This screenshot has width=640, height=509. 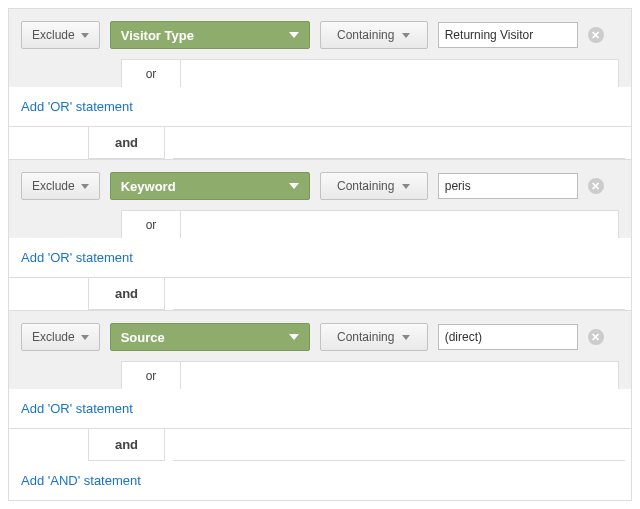 What do you see at coordinates (320, 481) in the screenshot?
I see `add-and-strip: Add 'AND' statement` at bounding box center [320, 481].